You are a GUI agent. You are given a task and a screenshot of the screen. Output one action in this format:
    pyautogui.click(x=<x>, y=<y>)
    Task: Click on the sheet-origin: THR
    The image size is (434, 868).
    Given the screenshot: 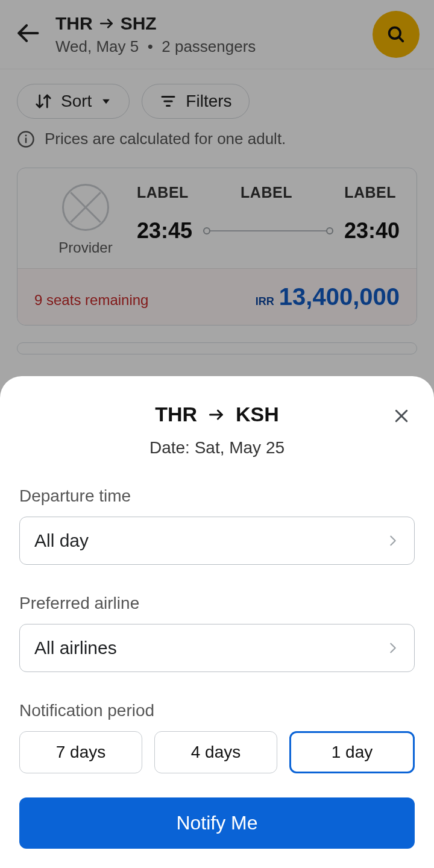 What is the action you would take?
    pyautogui.click(x=176, y=415)
    